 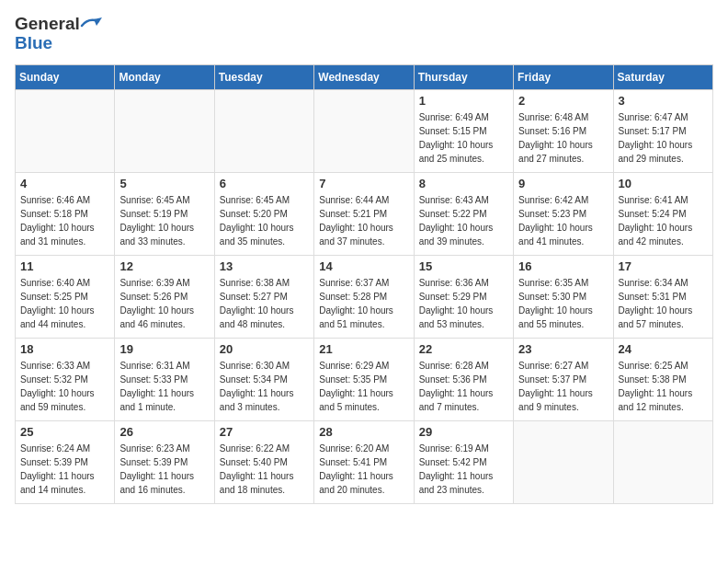 I want to click on logo-bird-icon, so click(x=91, y=24).